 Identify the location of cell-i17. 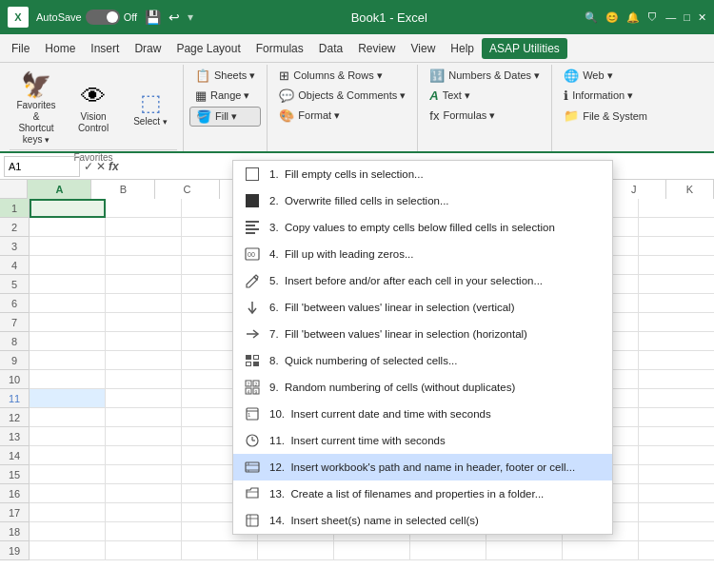
(676, 513).